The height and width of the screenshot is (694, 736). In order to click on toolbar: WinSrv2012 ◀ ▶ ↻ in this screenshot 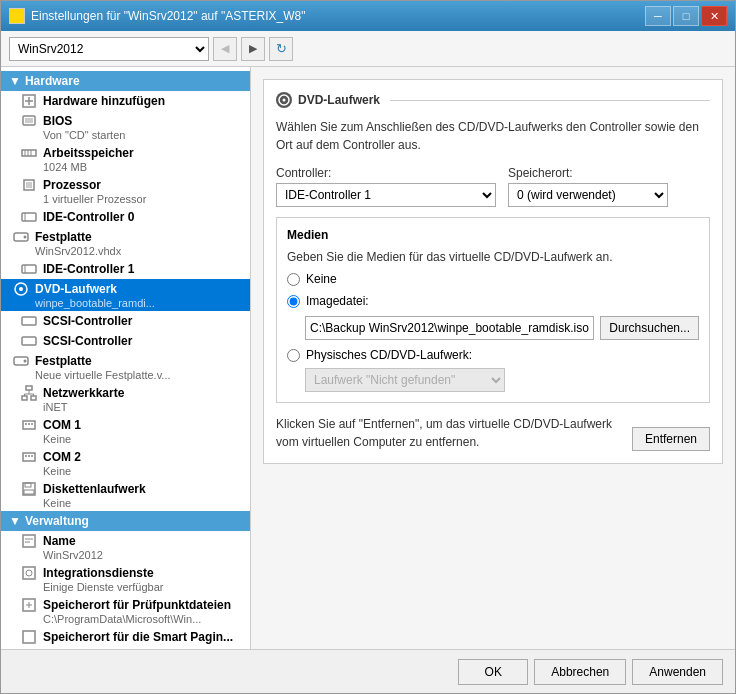, I will do `click(368, 49)`.